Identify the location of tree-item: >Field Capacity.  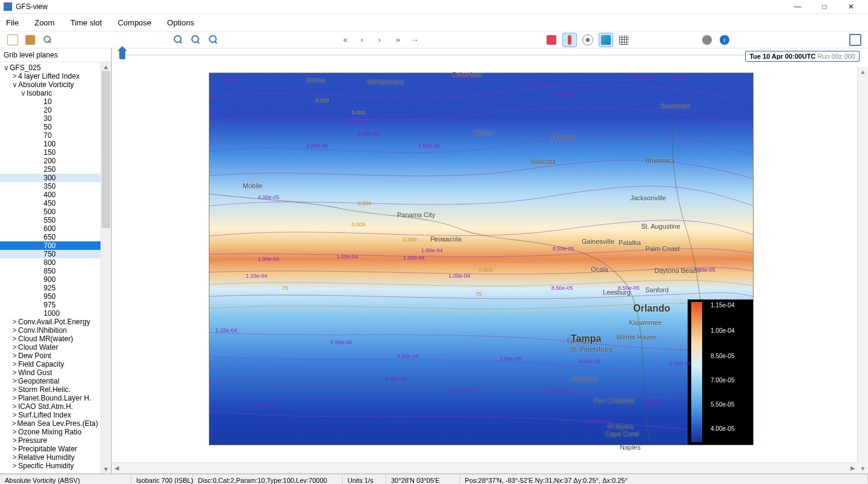
(50, 364).